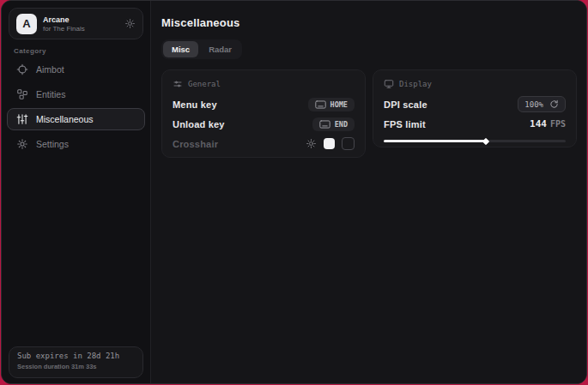 This screenshot has height=385, width=588. I want to click on sidebar-item-label: Entities, so click(51, 94).